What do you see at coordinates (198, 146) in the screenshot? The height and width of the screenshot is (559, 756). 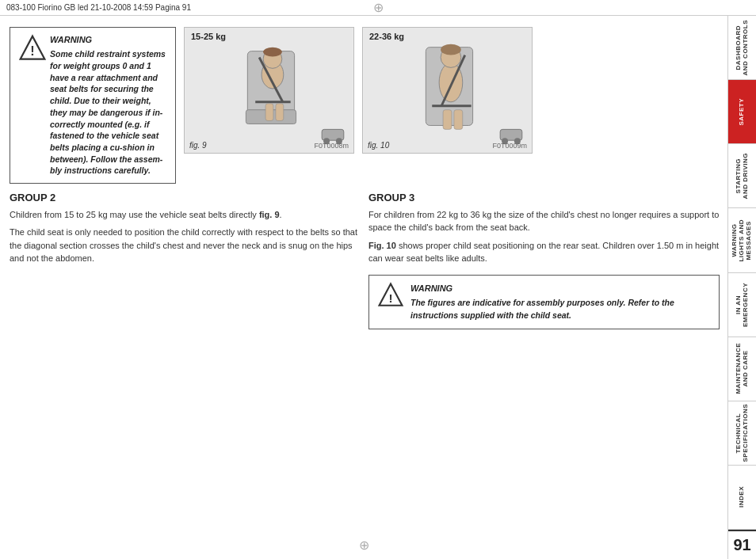 I see `figure-9-caption: fig. 9` at bounding box center [198, 146].